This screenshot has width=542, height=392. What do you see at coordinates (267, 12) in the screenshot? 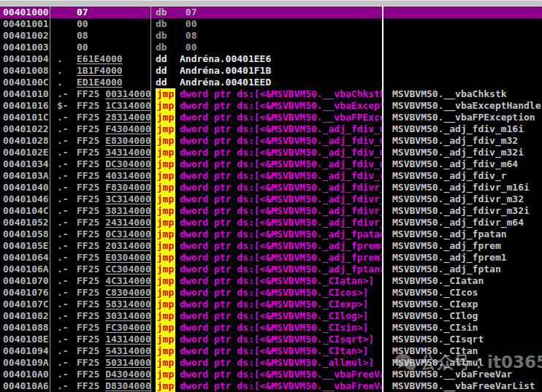
I see `disassembly-cell: db 07` at bounding box center [267, 12].